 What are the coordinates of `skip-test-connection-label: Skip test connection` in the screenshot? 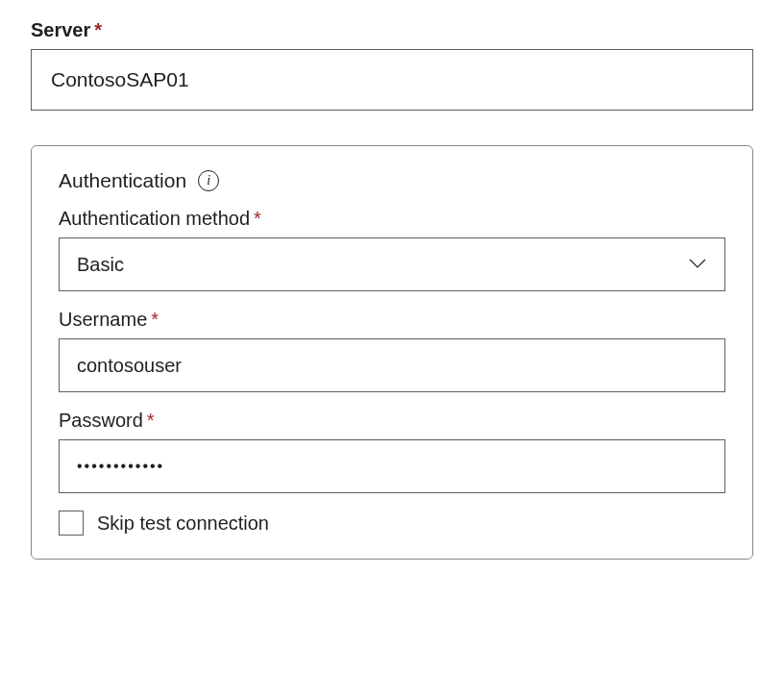 It's located at (183, 523).